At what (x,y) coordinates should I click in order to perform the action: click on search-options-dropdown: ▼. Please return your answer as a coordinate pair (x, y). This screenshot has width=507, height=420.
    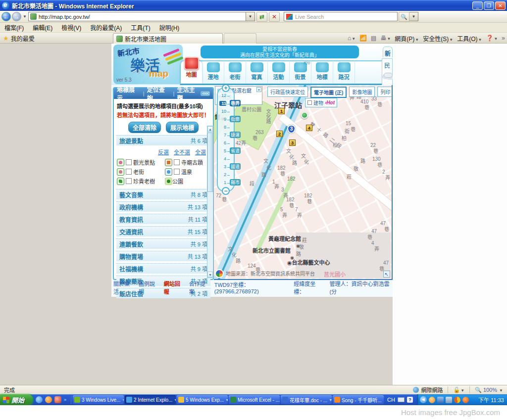
    Looking at the image, I should click on (414, 17).